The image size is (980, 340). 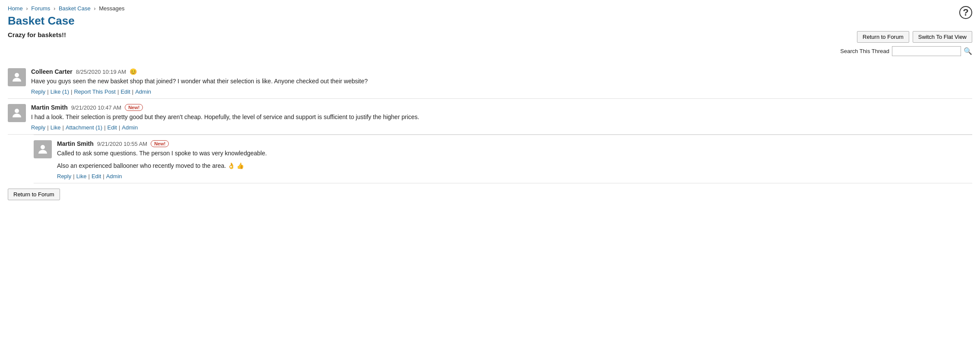 I want to click on post-actions: Reply|Like (1)|Report This Post|Edit|Adm…, so click(x=502, y=91).